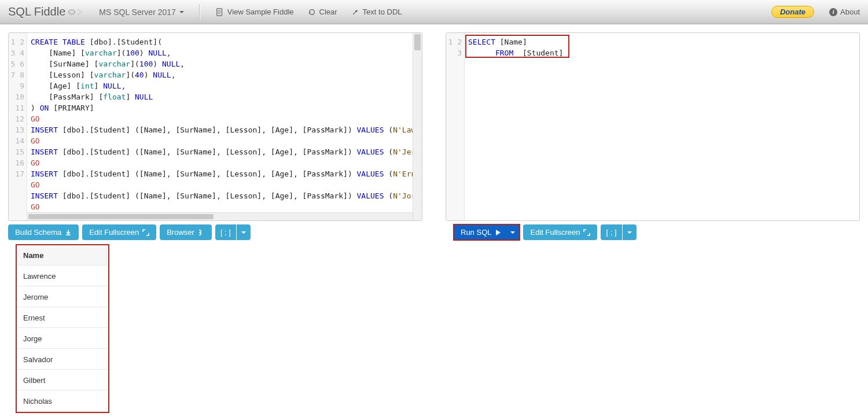 This screenshot has height=420, width=868. I want to click on tree-icon, so click(201, 233).